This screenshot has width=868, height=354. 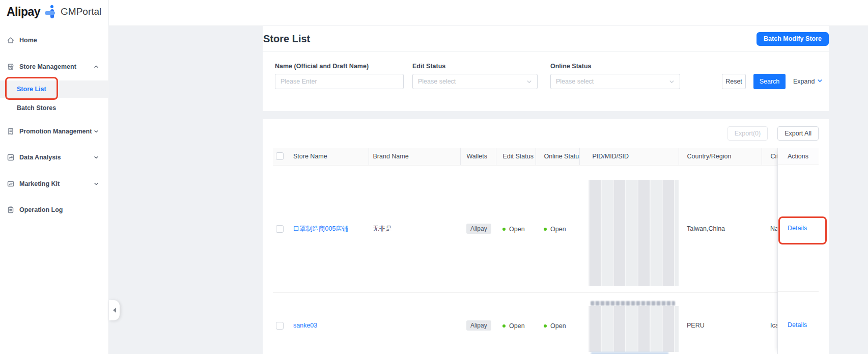 I want to click on store-icon, so click(x=11, y=67).